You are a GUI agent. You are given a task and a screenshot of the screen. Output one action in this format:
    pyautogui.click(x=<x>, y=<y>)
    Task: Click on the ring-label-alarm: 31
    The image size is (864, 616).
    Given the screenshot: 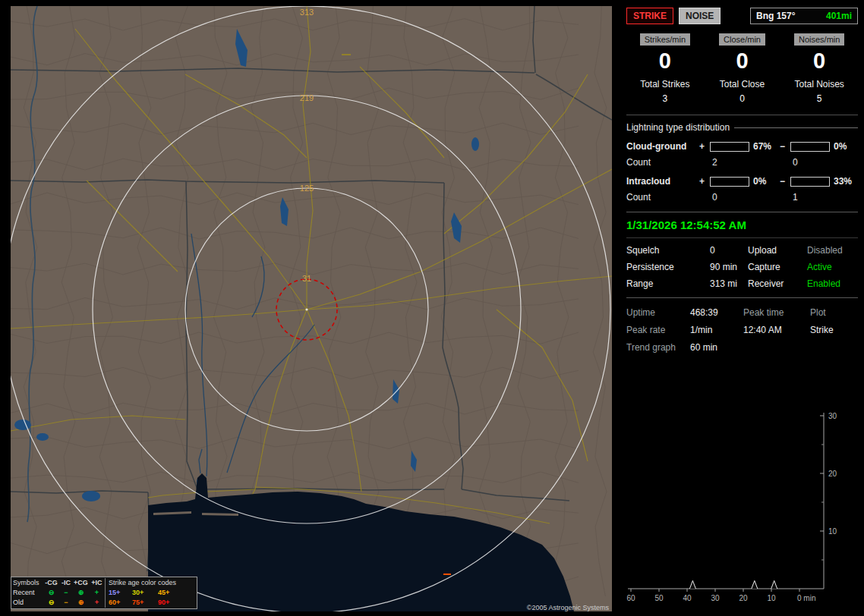 What is the action you would take?
    pyautogui.click(x=307, y=278)
    